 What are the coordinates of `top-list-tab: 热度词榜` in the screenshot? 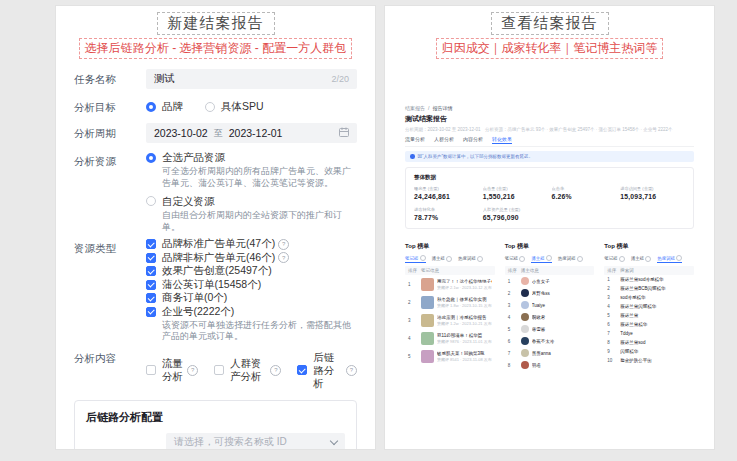 It's located at (570, 260).